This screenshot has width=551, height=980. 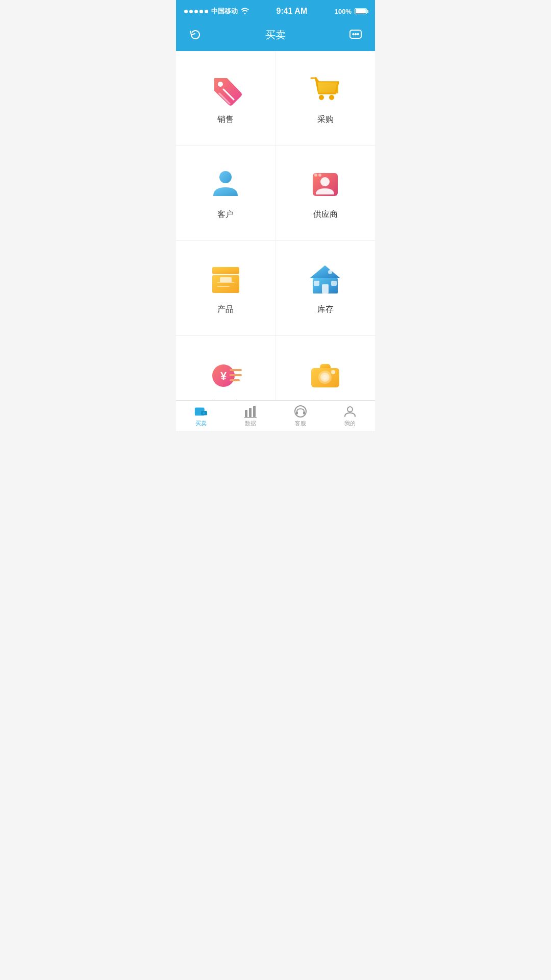 What do you see at coordinates (343, 11) in the screenshot?
I see `battery-percent: 100%` at bounding box center [343, 11].